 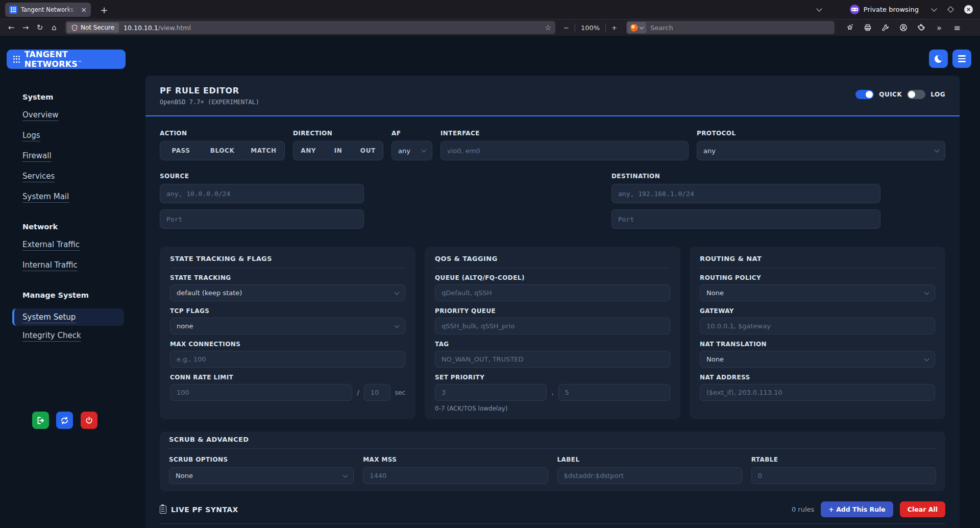 I want to click on sidebar-item-logs: Logs, so click(x=69, y=135).